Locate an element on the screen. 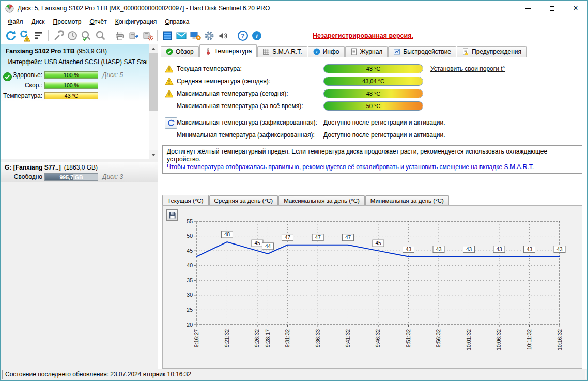  scroll-down-icon is located at coordinates (153, 155).